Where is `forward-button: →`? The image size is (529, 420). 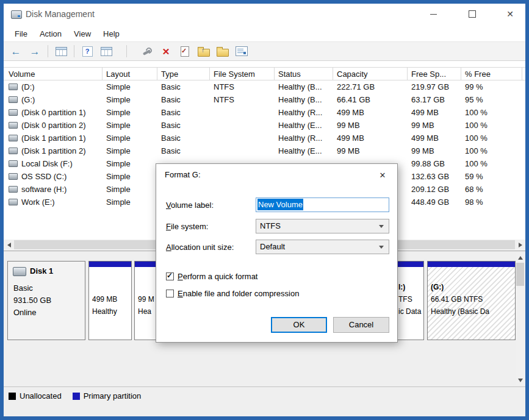 forward-button: → is located at coordinates (35, 51).